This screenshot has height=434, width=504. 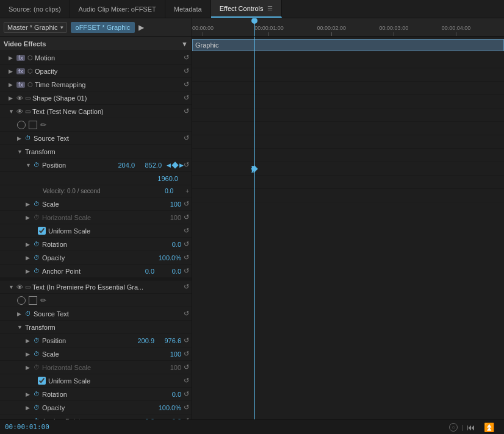 What do you see at coordinates (33, 301) in the screenshot?
I see `rect-tool2-icon` at bounding box center [33, 301].